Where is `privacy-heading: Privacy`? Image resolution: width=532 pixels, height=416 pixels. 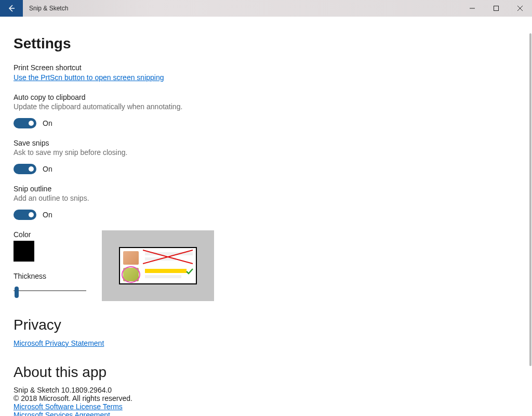 privacy-heading: Privacy is located at coordinates (261, 325).